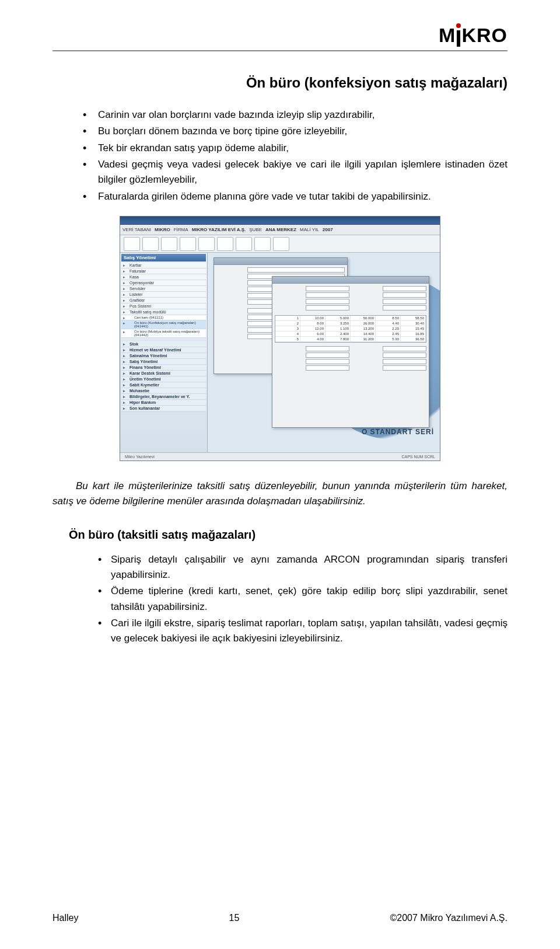  I want to click on logo-text: KRO, so click(484, 35).